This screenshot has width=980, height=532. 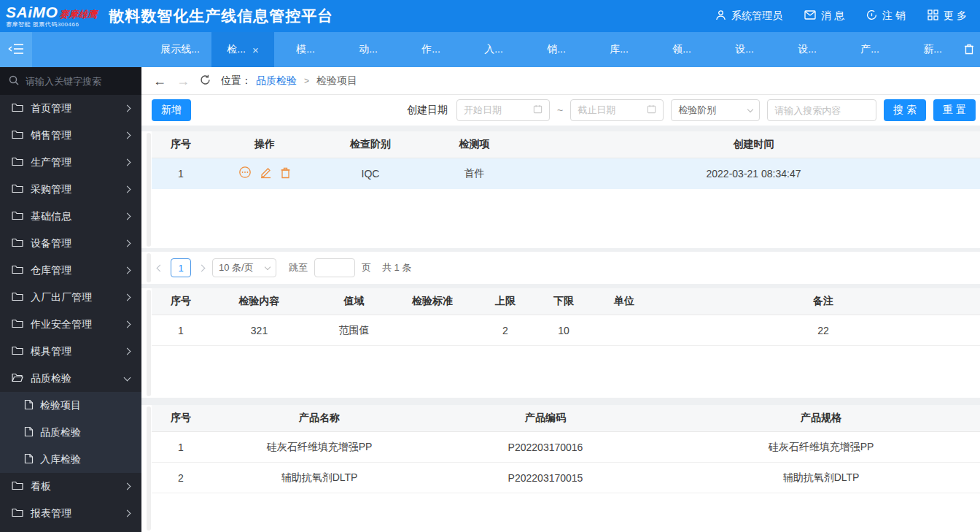 I want to click on tab-9: 设..., so click(x=744, y=50).